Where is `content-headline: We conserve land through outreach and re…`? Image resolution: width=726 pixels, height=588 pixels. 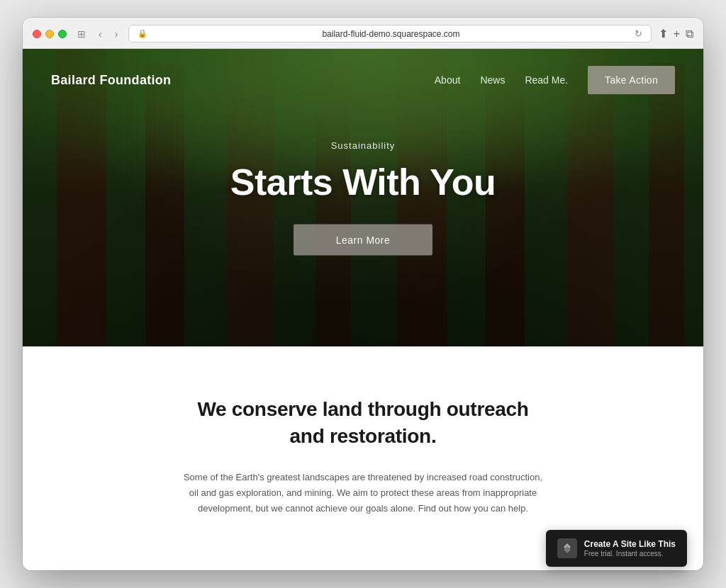 content-headline: We conserve land through outreach and re… is located at coordinates (363, 423).